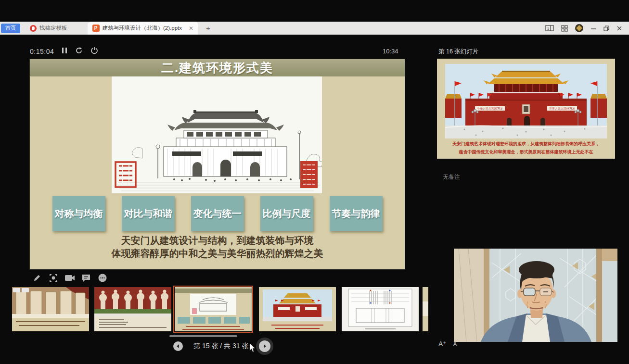  Describe the element at coordinates (526, 109) in the screenshot. I see `next-slide-preview: 中华人民共和国万岁 世界人民大团结万岁 天安` at that location.